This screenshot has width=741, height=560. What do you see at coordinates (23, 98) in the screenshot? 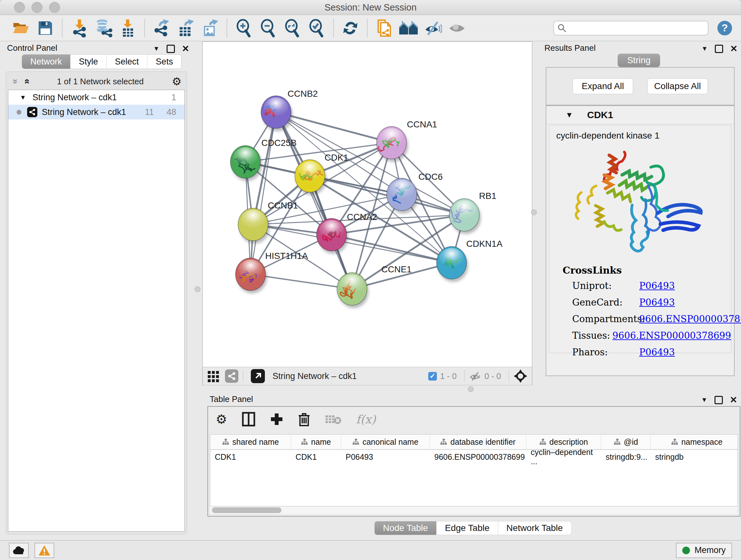
I see `collection-expand-icon: ▼` at bounding box center [23, 98].